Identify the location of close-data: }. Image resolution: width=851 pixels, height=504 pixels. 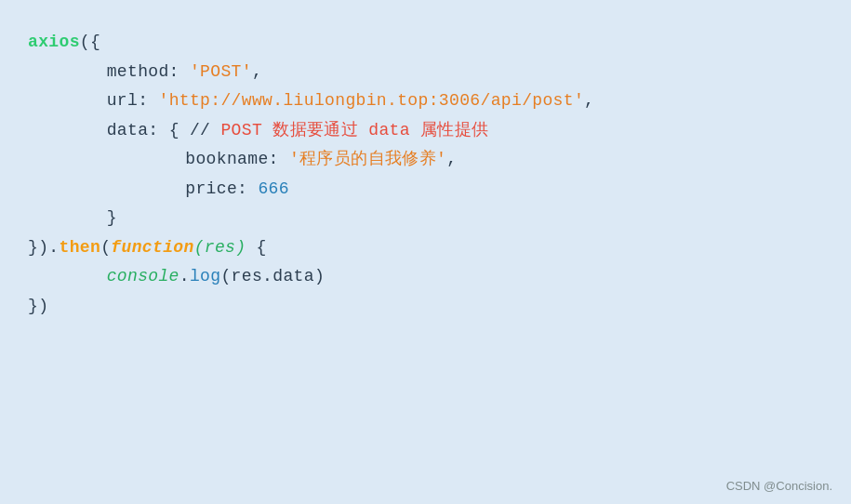
(91, 218).